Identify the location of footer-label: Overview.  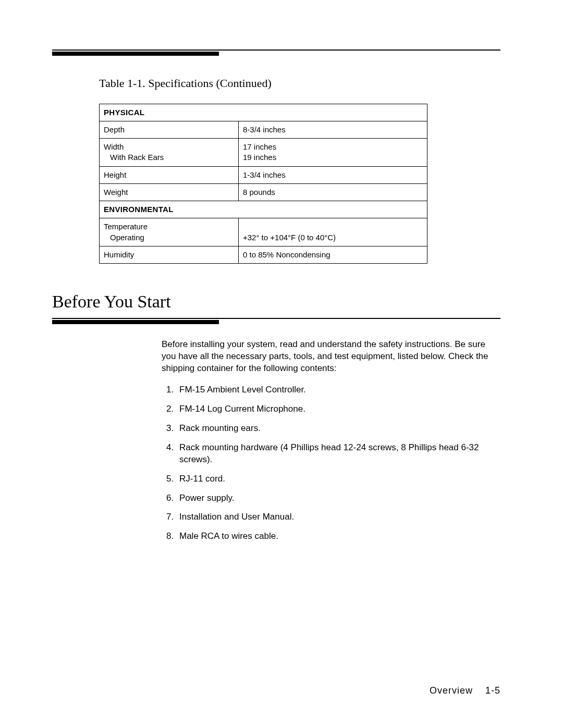
(451, 690).